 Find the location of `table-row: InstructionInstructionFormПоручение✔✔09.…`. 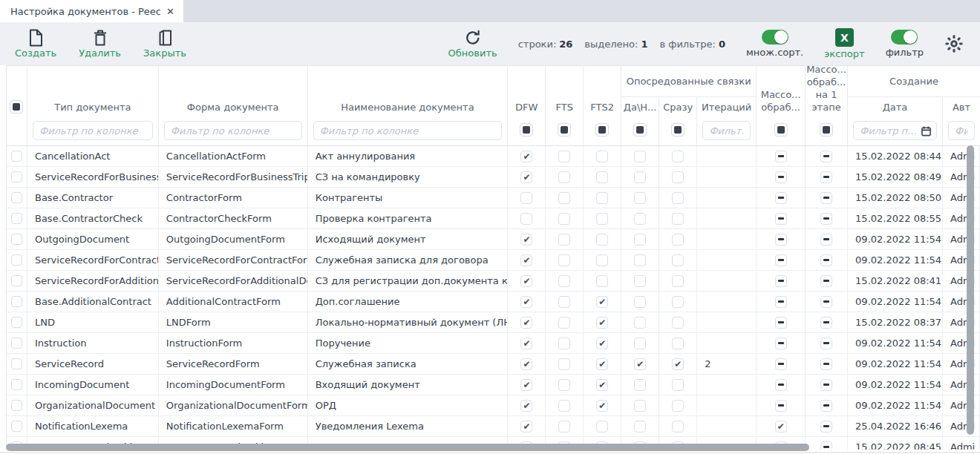

table-row: InstructionInstructionFormПоручение✔✔09.… is located at coordinates (493, 343).